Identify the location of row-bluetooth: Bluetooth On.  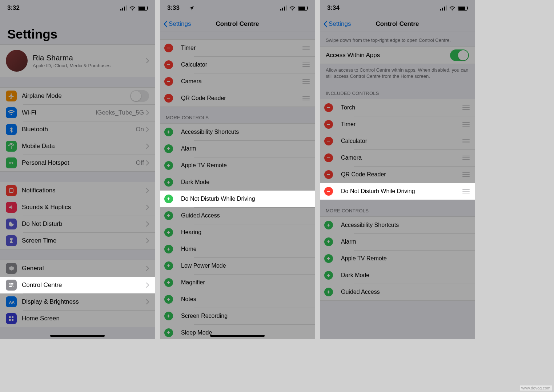
(77, 129).